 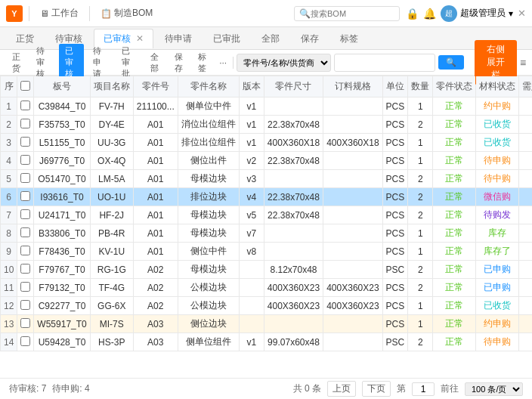 I want to click on cell-project: RG-1G, so click(x=112, y=270).